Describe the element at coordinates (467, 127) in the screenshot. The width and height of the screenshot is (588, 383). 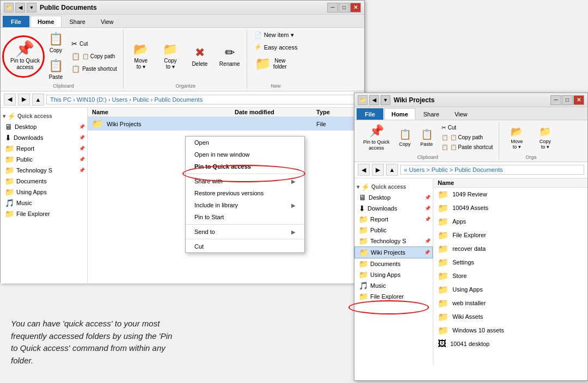
I see `right-cut-button: ✂ Cut` at that location.